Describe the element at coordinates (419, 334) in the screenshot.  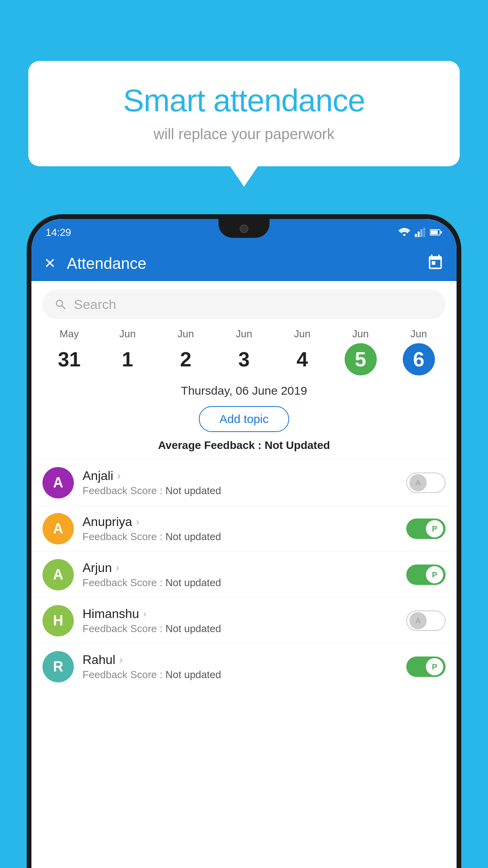
I see `date-month-6: Jun` at that location.